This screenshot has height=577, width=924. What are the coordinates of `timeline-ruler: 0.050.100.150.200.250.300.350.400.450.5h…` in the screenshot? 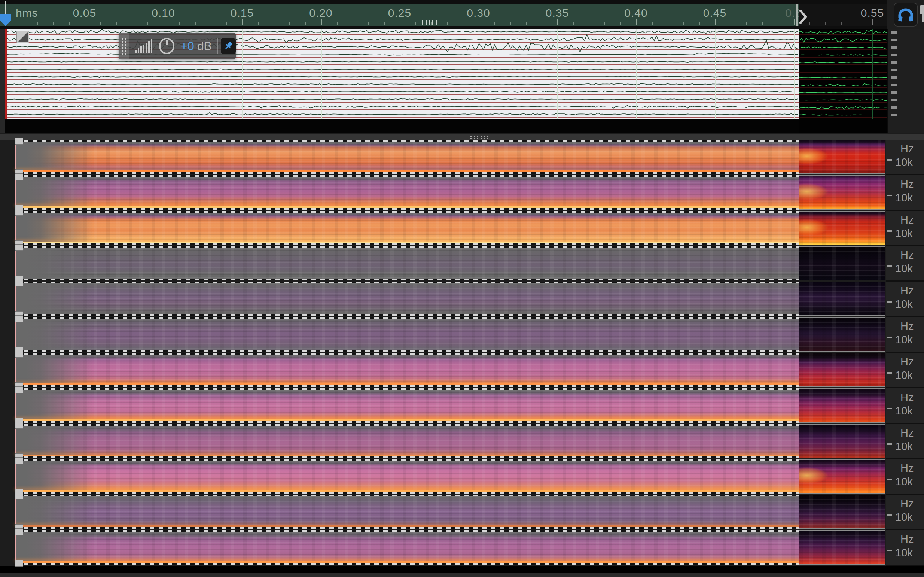 It's located at (462, 15).